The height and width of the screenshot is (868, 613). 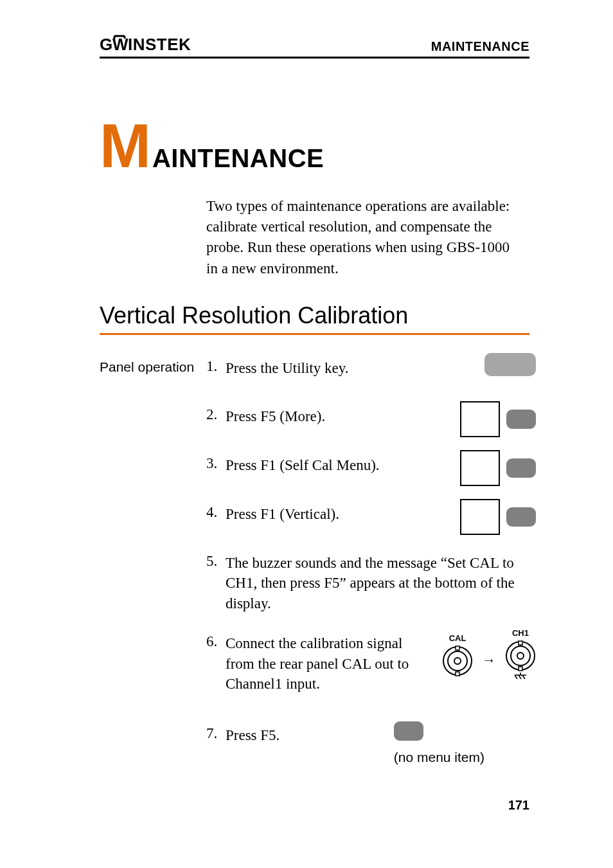 What do you see at coordinates (458, 638) in the screenshot?
I see `cal-label: CAL` at bounding box center [458, 638].